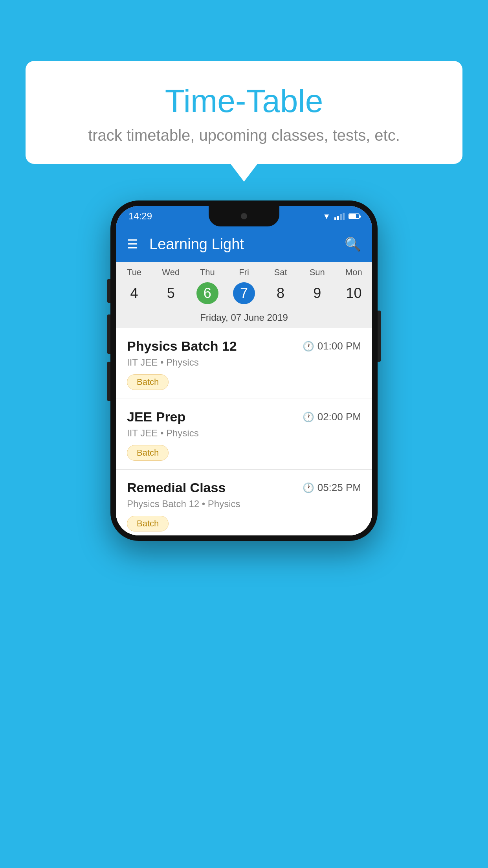 Image resolution: width=488 pixels, height=868 pixels. Describe the element at coordinates (244, 216) in the screenshot. I see `camera-dot` at that location.